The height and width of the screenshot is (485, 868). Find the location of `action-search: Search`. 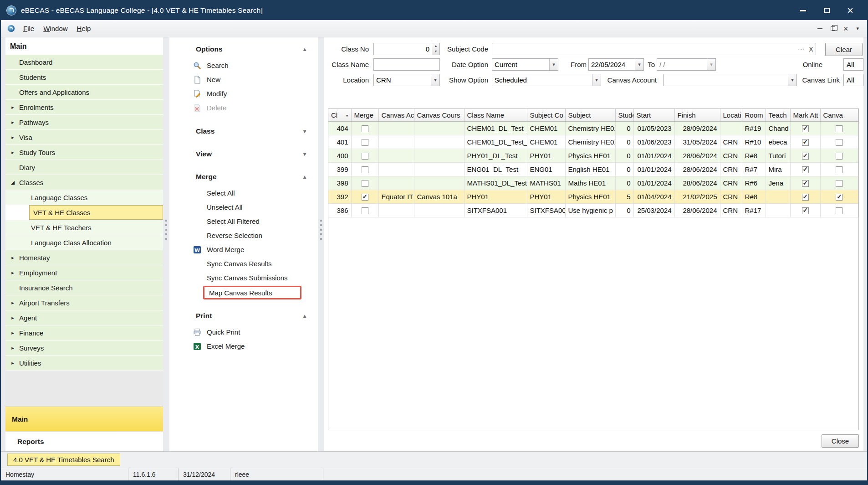

action-search: Search is located at coordinates (244, 66).